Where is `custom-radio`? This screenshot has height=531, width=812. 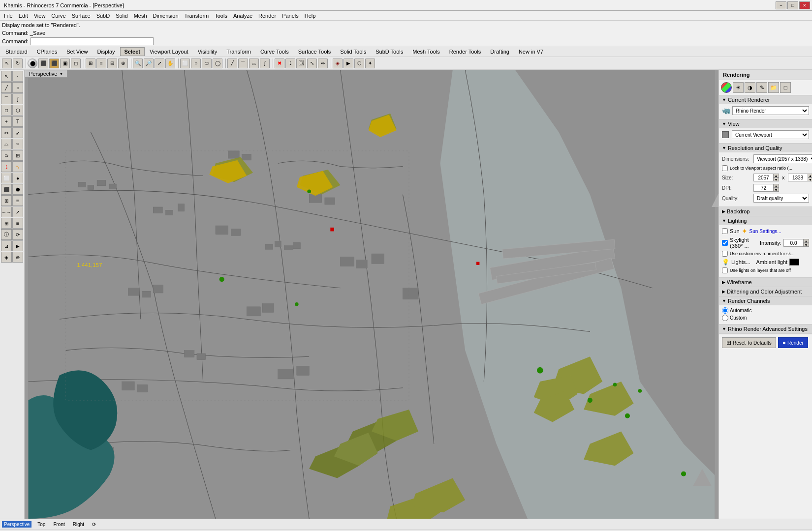 custom-radio is located at coordinates (725, 318).